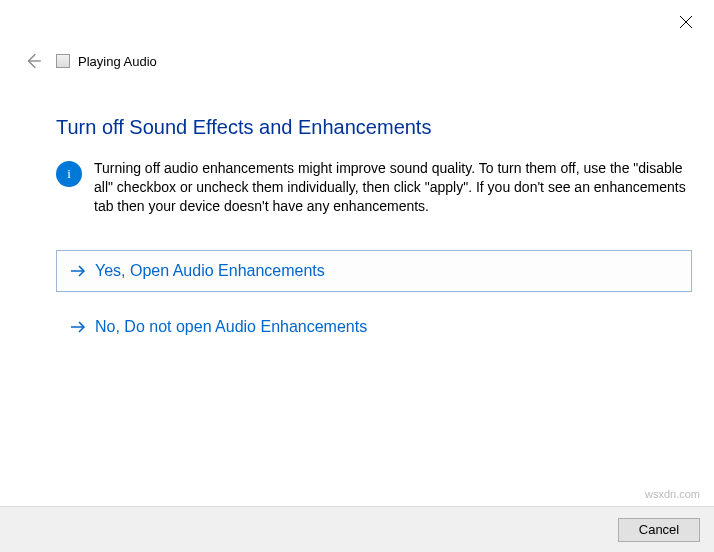 This screenshot has height=552, width=714. What do you see at coordinates (63, 61) in the screenshot?
I see `audio-icon` at bounding box center [63, 61].